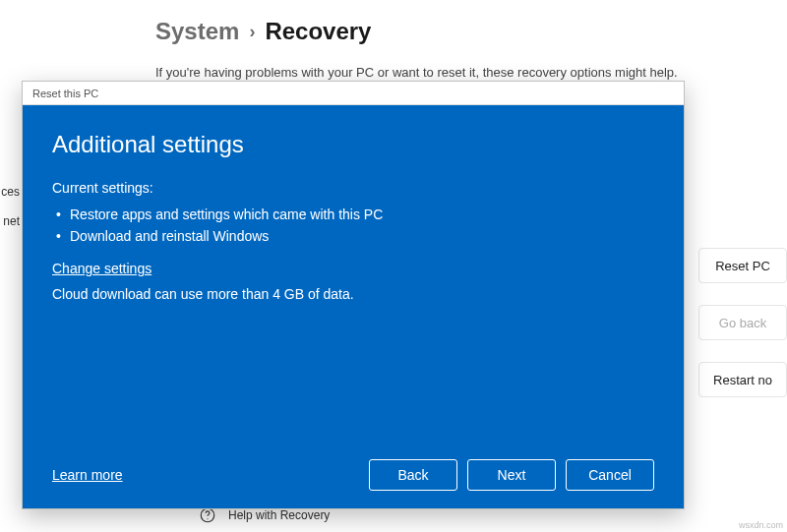 The width and height of the screenshot is (787, 532). I want to click on chevron-right-icon: ›, so click(252, 31).